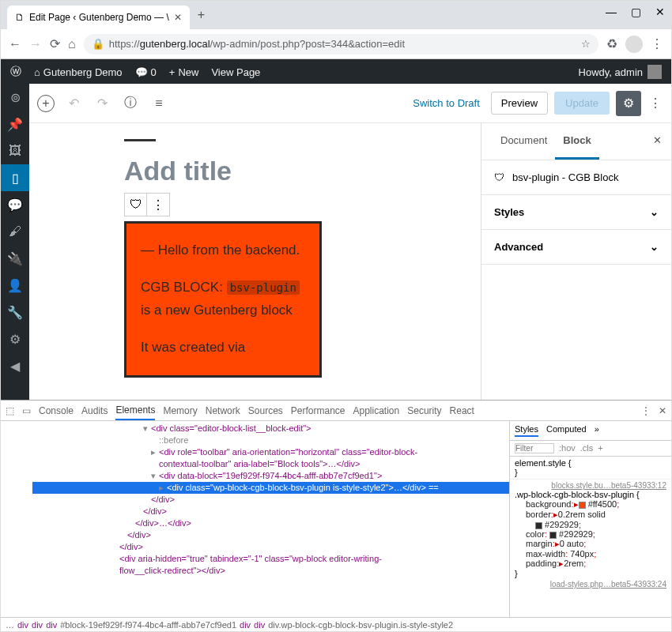 This screenshot has width=672, height=632. Describe the element at coordinates (527, 431) in the screenshot. I see `styles-tab: Styles` at that location.